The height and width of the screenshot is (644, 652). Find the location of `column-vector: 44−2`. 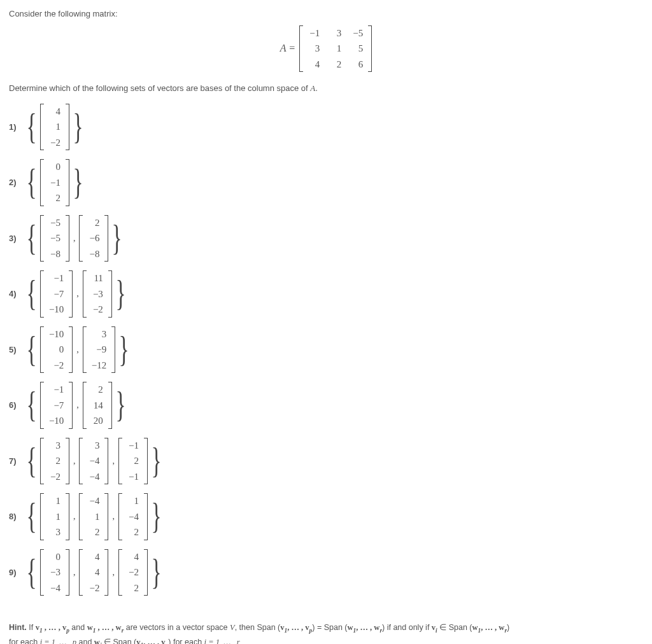

column-vector: 44−2 is located at coordinates (94, 573).